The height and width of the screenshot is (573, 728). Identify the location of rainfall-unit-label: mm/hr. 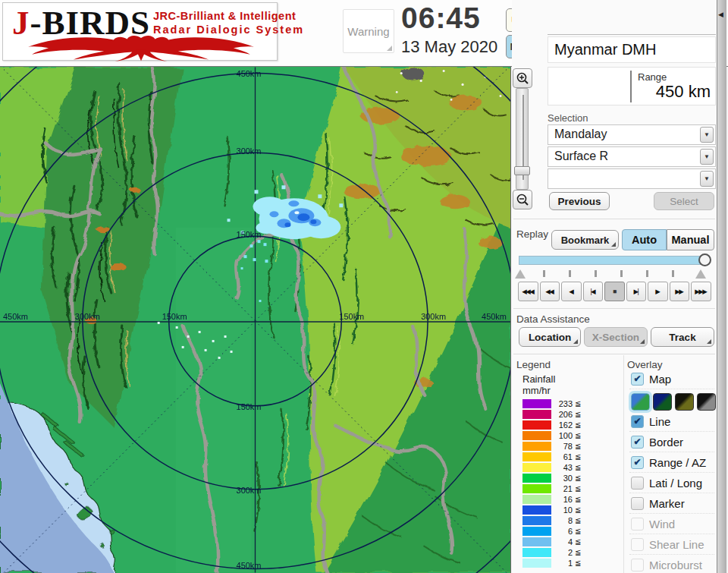
(537, 390).